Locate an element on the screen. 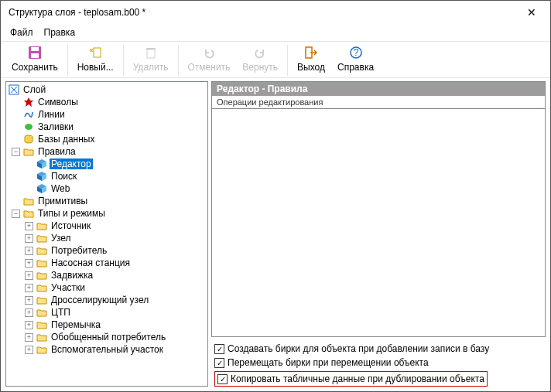  layer-icon is located at coordinates (14, 90).